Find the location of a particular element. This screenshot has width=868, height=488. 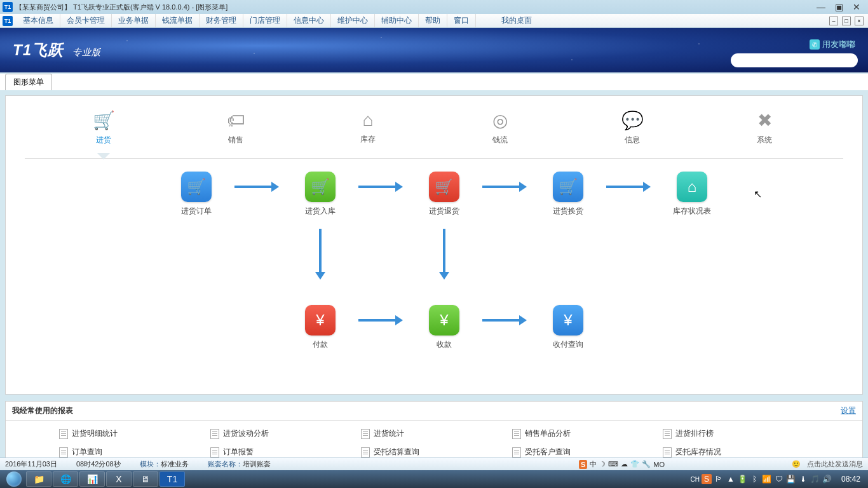

taskbar-clock: 08:42 is located at coordinates (851, 479).